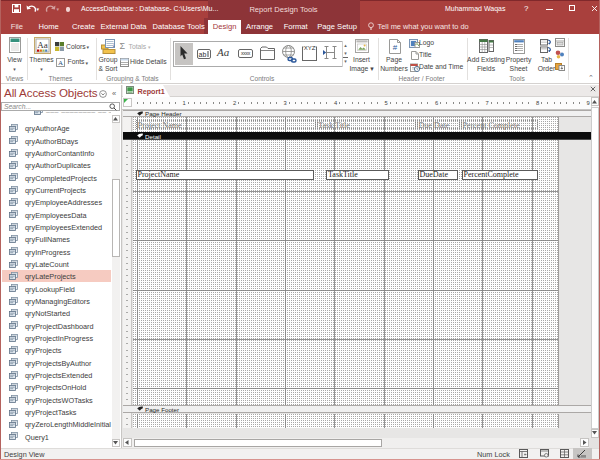  I want to click on svg-text: XYZ, so click(310, 48).